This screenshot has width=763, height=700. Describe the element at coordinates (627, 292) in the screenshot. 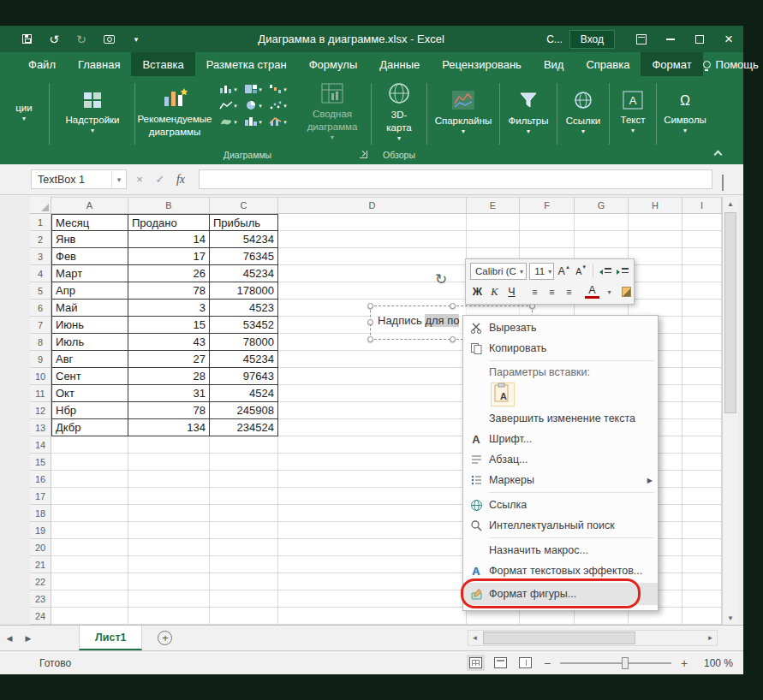

I see `format-painter-button` at that location.